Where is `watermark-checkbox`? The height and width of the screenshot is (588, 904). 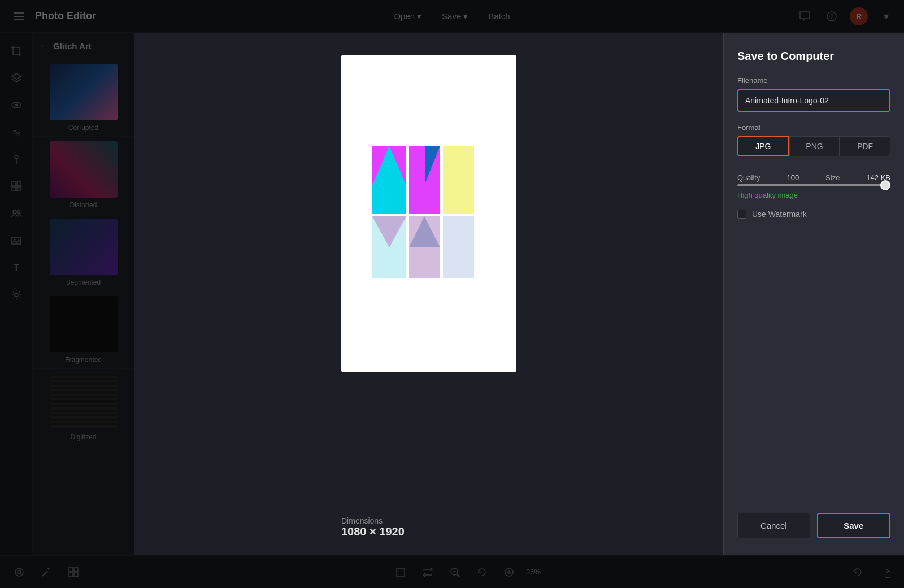
watermark-checkbox is located at coordinates (742, 214).